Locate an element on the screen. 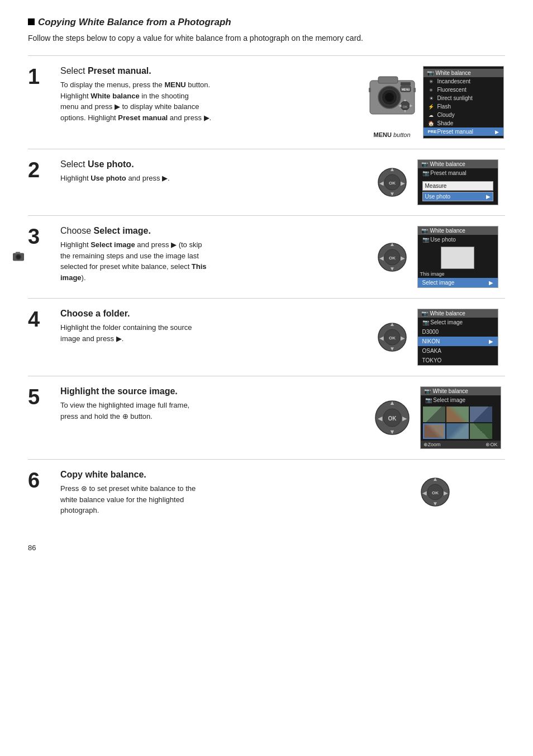 The width and height of the screenshot is (533, 756). menu-item-fluorescent: ≡ Fluorescent is located at coordinates (464, 89).